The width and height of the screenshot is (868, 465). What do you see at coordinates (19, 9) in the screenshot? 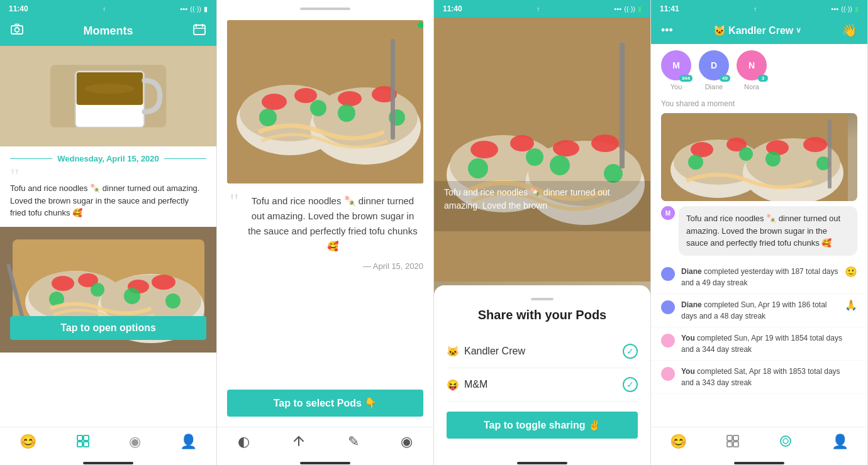
I see `status-time-1: 11:40` at bounding box center [19, 9].